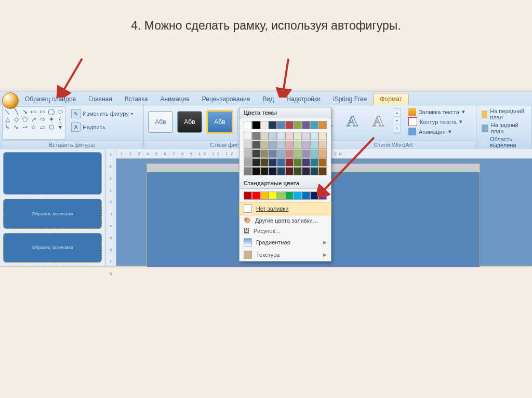 This screenshot has width=532, height=398. What do you see at coordinates (504, 114) in the screenshot?
I see `bring-to-front-button: На передний план` at bounding box center [504, 114].